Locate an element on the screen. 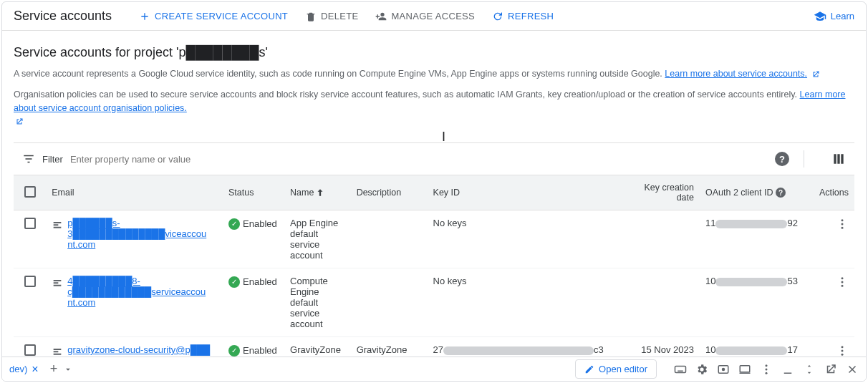 This screenshot has width=868, height=383. refresh-label: Refresh is located at coordinates (531, 16).